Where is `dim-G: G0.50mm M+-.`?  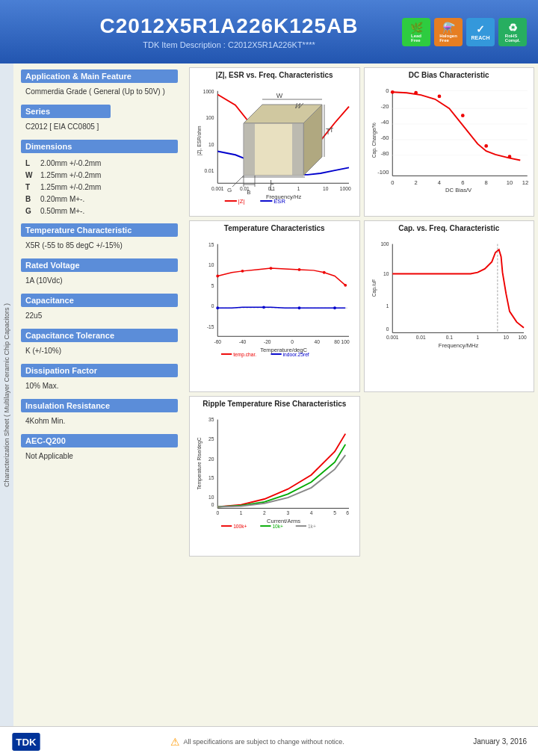 dim-G: G0.50mm M+-. is located at coordinates (99, 211).